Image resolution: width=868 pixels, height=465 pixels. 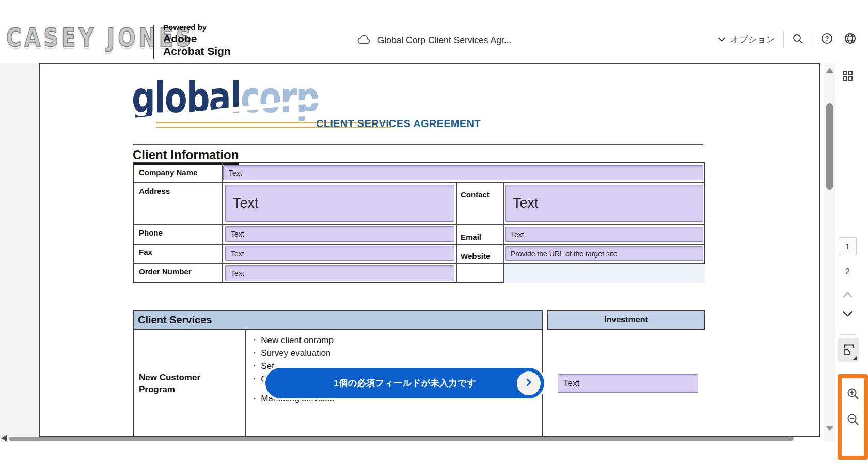 I want to click on powered-by-block: Powered by Adobe Acrobat Sign, so click(x=197, y=40).